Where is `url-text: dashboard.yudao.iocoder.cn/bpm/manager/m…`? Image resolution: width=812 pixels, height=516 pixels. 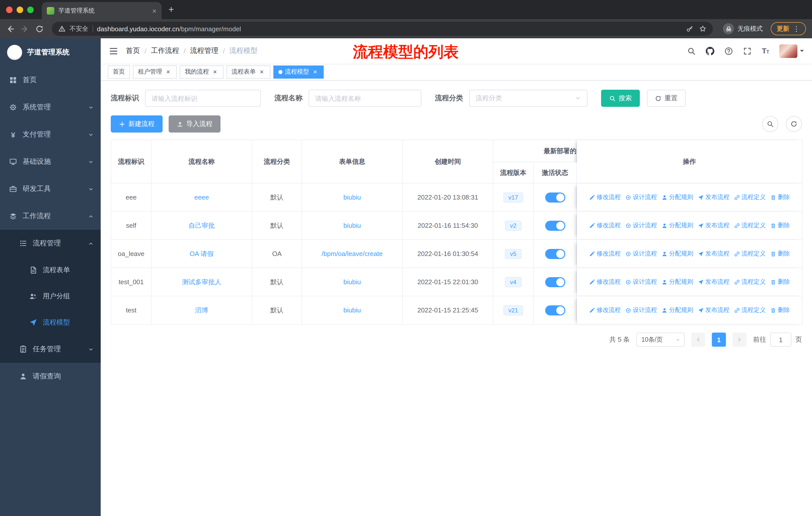
url-text: dashboard.yudao.iocoder.cn/bpm/manager/m… is located at coordinates (169, 29).